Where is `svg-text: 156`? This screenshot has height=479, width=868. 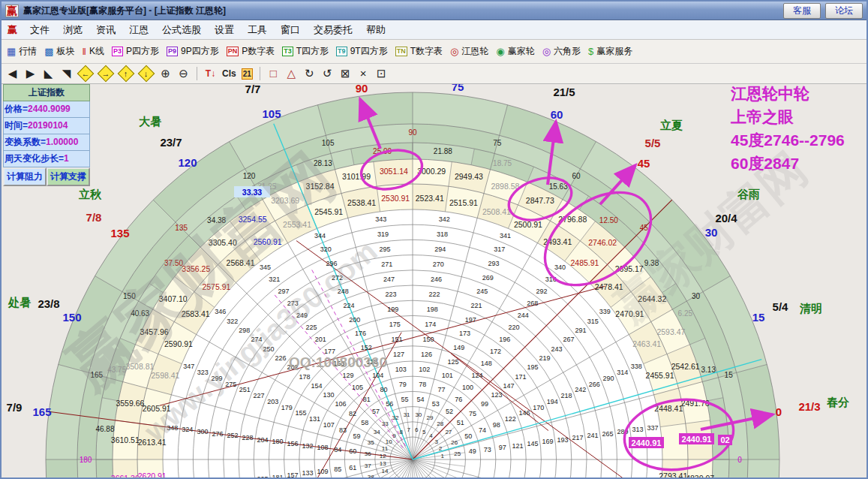
svg-text: 156 is located at coordinates (293, 444).